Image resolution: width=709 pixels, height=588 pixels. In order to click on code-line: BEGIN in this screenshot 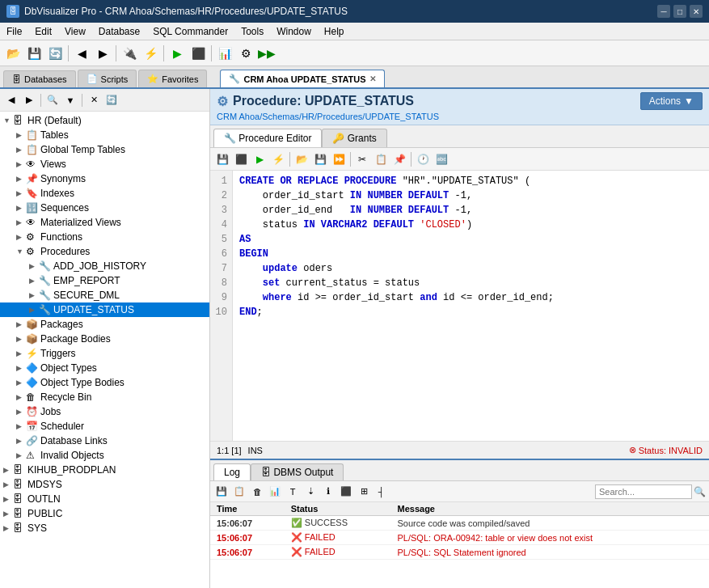, I will do `click(471, 254)`.